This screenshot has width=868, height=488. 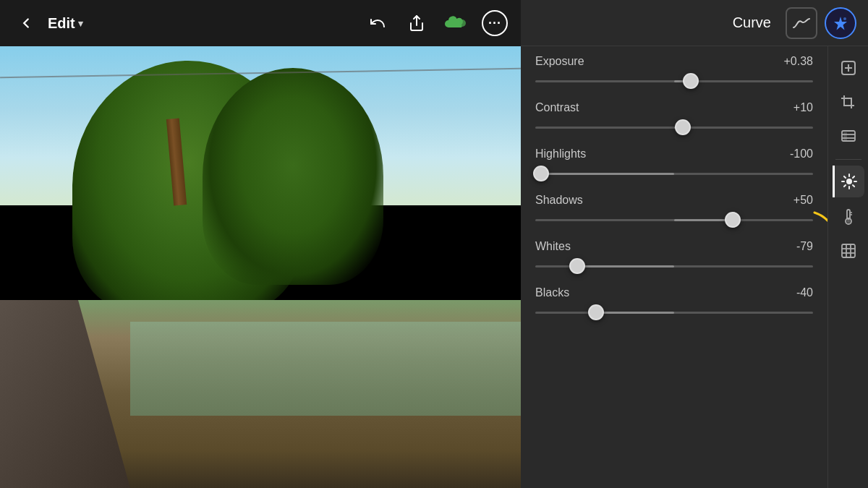 What do you see at coordinates (560, 61) in the screenshot?
I see `exposure-label: Exposure` at bounding box center [560, 61].